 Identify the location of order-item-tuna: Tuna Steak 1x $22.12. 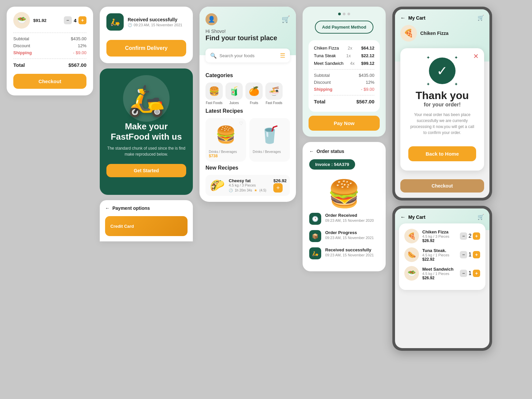
(344, 56).